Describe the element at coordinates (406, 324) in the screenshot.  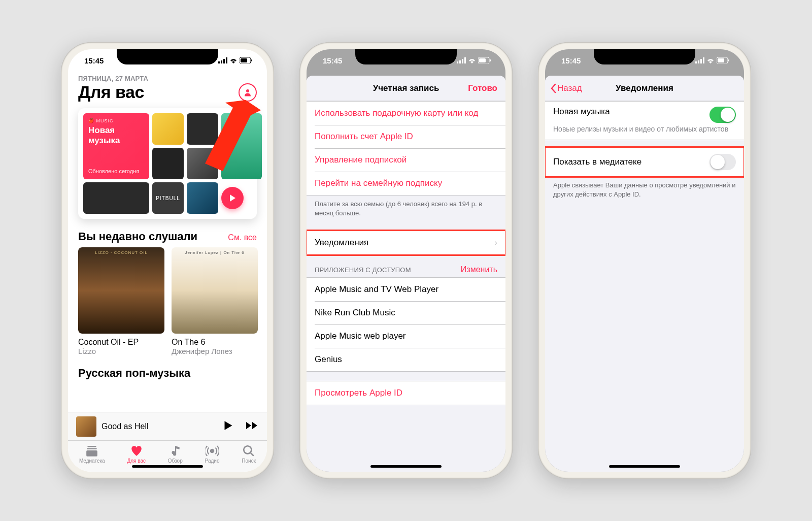
I see `group-apps: Apple Music and TV Web Player Nike Run C…` at that location.